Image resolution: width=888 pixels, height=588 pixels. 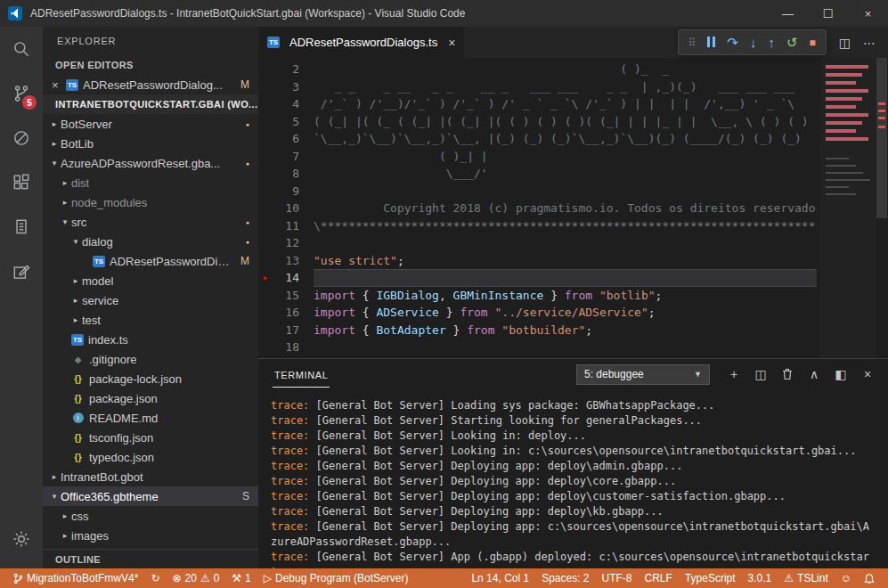 I want to click on step-over-button: ↷, so click(x=732, y=43).